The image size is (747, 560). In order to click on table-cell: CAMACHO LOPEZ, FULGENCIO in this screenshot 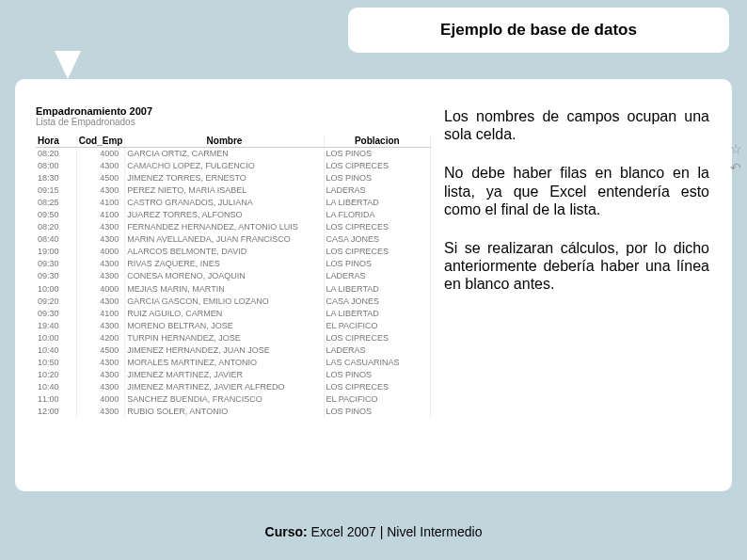, I will do `click(224, 166)`.